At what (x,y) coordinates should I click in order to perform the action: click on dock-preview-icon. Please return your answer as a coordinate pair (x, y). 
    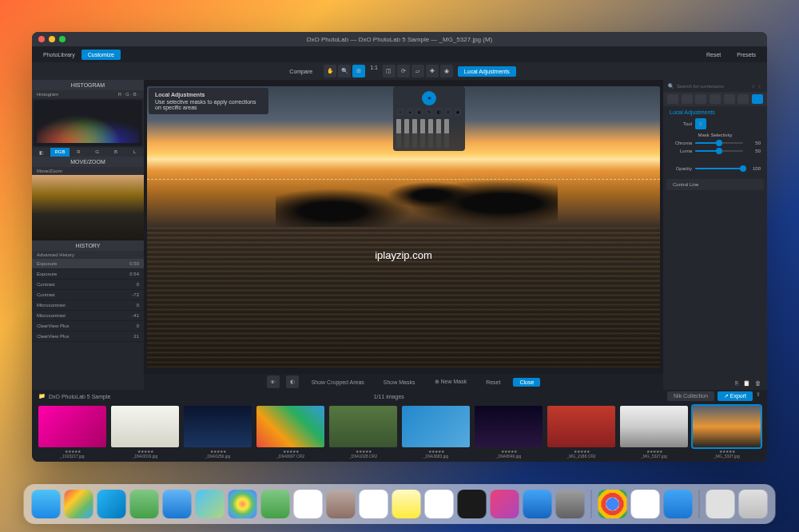
    Looking at the image, I should click on (721, 504).